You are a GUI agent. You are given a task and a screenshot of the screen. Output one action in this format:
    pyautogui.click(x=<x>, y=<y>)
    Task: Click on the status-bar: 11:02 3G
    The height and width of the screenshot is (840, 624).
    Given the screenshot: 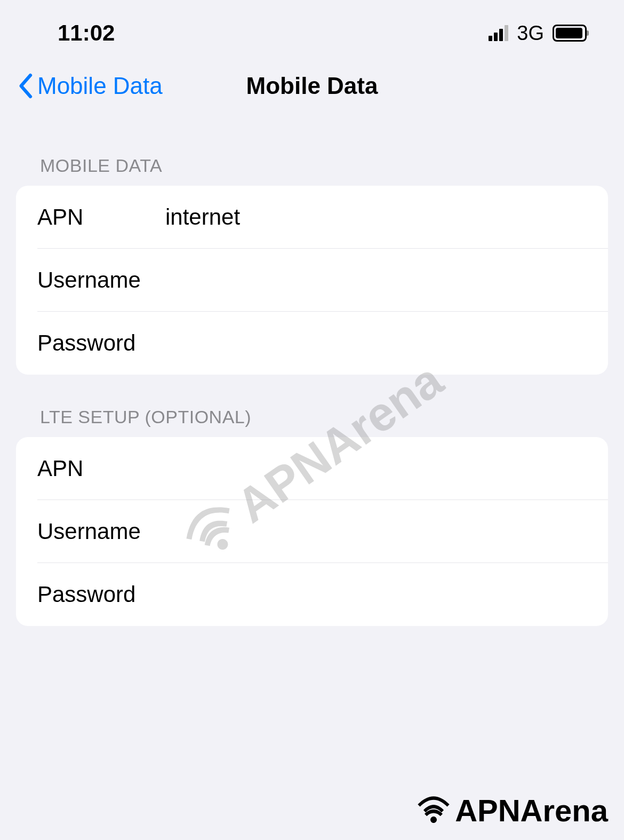 What is the action you would take?
    pyautogui.click(x=312, y=28)
    